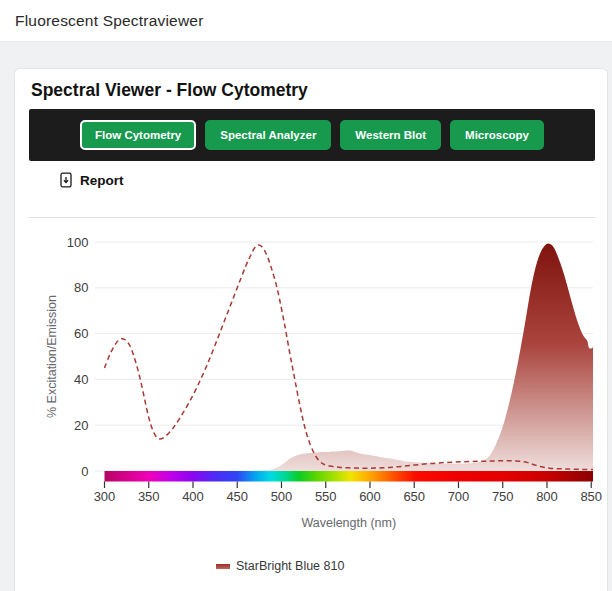 The width and height of the screenshot is (612, 591). I want to click on x-tick-label: 300, so click(105, 496).